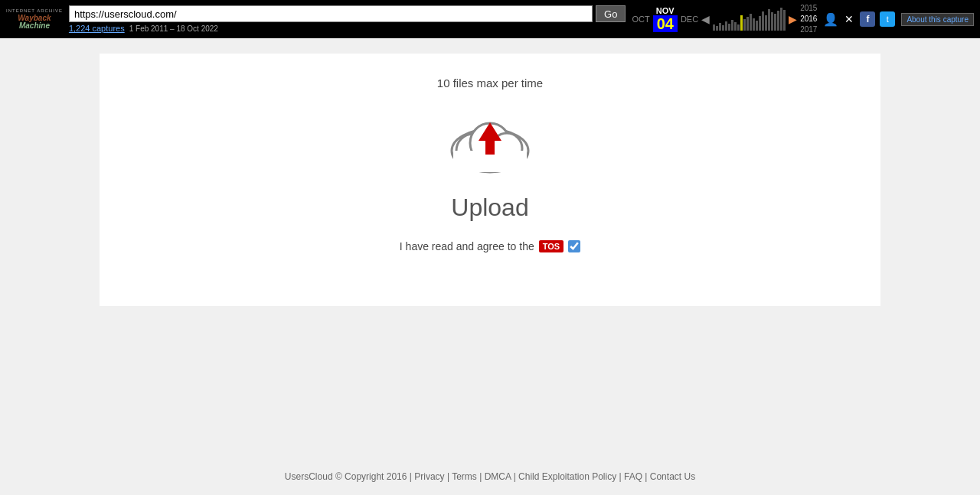 Image resolution: width=980 pixels, height=495 pixels. I want to click on captures-row: 1,224 captures 1 Feb 2011 – 18 Oct 2022, so click(348, 28).